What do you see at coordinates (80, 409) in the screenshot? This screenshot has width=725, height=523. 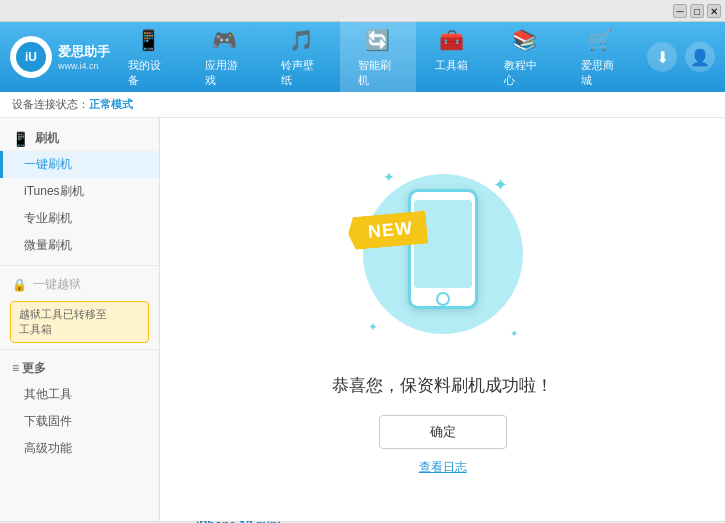 I see `sidebar-section-more: ≡ 更多 其他工具 下载固件 高级功能` at bounding box center [80, 409].